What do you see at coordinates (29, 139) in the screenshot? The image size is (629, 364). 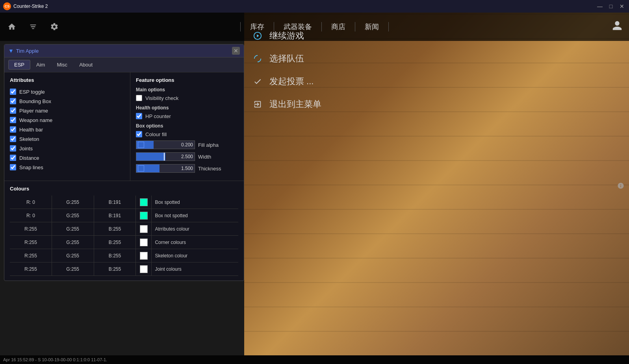 I see `skeleton-label: Skeleton` at bounding box center [29, 139].